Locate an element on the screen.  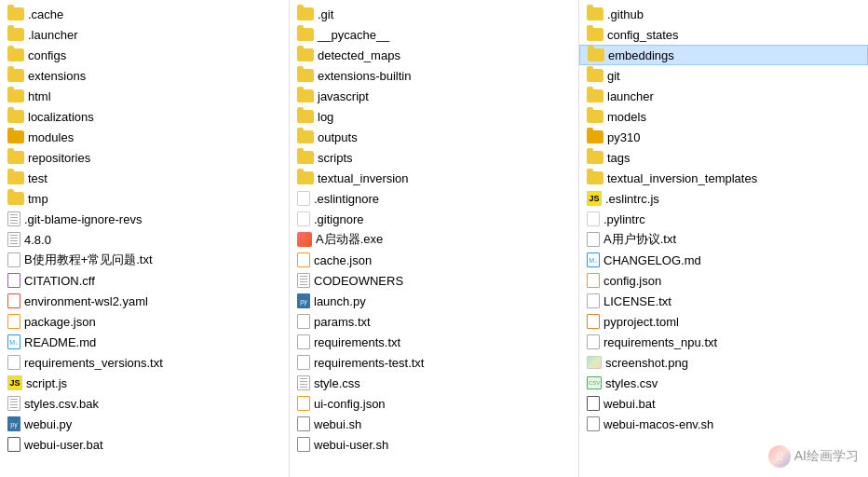
list-item: 4.8.0 is located at coordinates (144, 239).